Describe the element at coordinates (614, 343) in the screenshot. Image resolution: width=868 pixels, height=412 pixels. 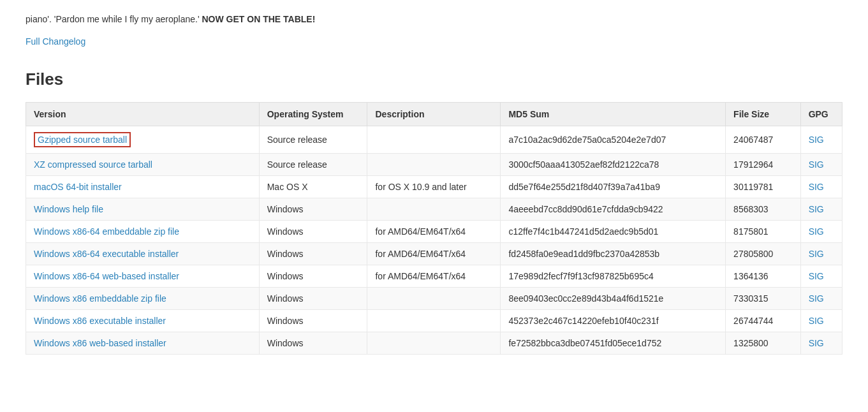
I see `cell-md5: fe72582bbca3dbe07451fd05ece1d752` at that location.